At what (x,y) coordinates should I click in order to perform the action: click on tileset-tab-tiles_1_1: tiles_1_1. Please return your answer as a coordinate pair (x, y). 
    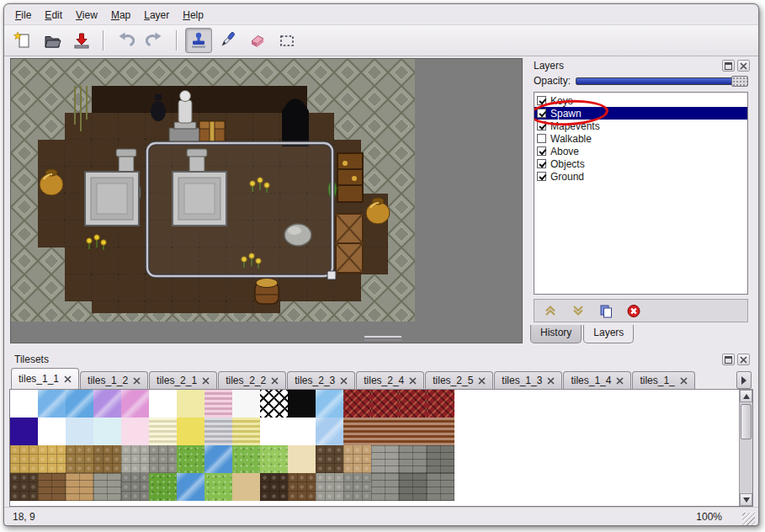
    Looking at the image, I should click on (45, 379).